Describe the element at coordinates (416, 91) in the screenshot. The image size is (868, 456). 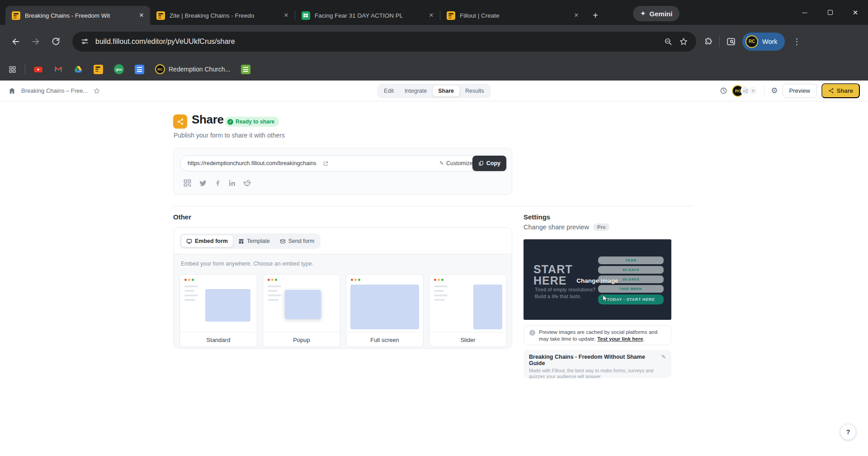
I see `nav-integrate: Integrate` at that location.